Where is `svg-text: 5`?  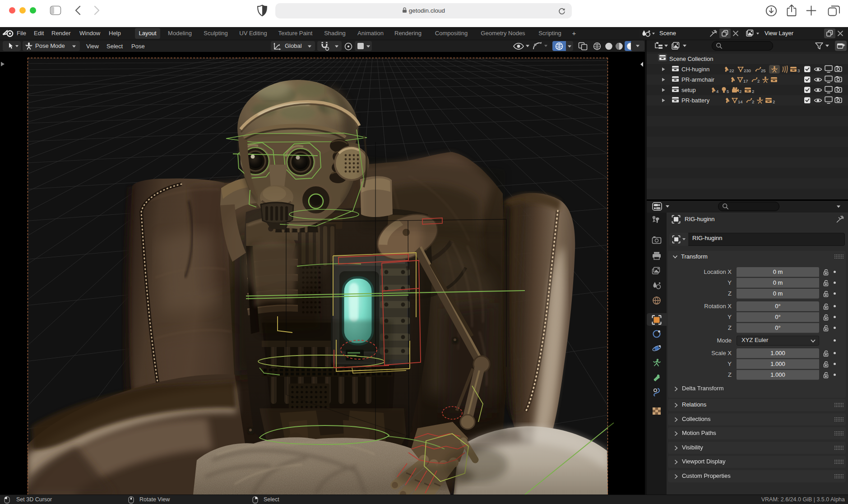 svg-text: 5 is located at coordinates (728, 91).